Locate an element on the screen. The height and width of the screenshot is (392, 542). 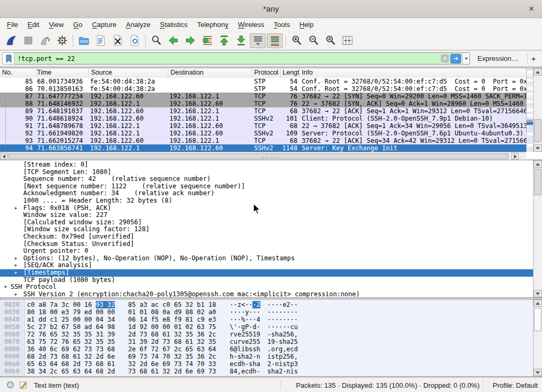
detail-line: Window size value: 227 is located at coordinates (267, 215).